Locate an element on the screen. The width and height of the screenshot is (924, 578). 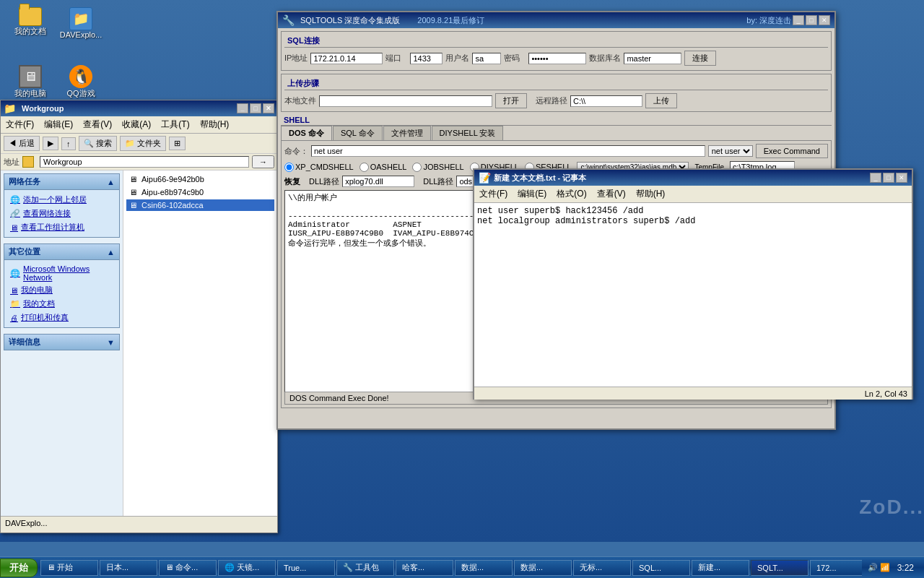
menu-file: 文件(F) is located at coordinates (20, 124).